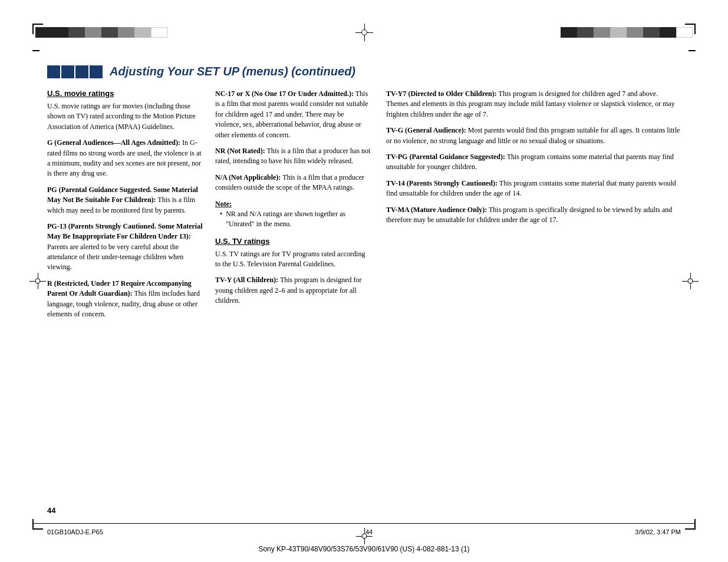  What do you see at coordinates (38, 281) in the screenshot?
I see `left-crosshair` at bounding box center [38, 281].